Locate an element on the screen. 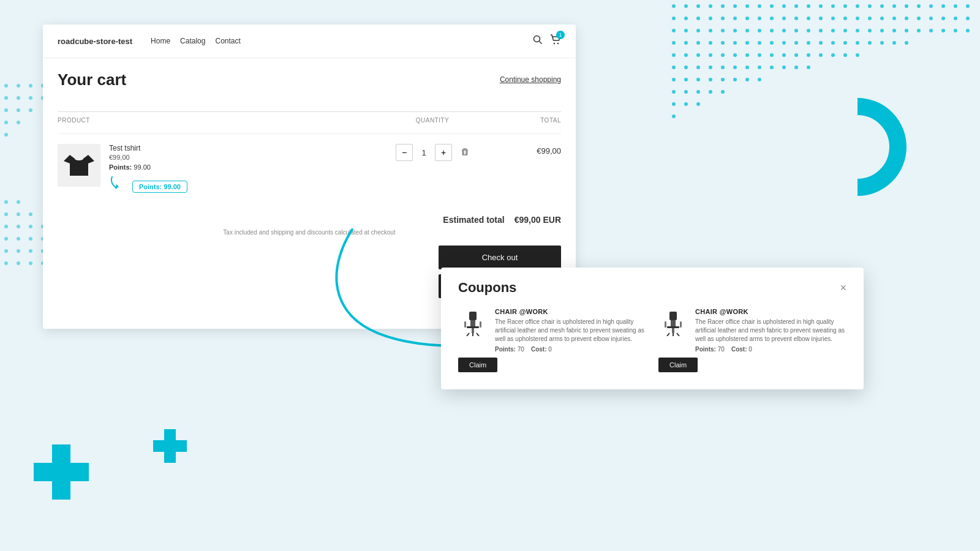 Image resolution: width=980 pixels, height=551 pixels. coupon-meta-1: Points: 70 Cost: 0 is located at coordinates (571, 349).